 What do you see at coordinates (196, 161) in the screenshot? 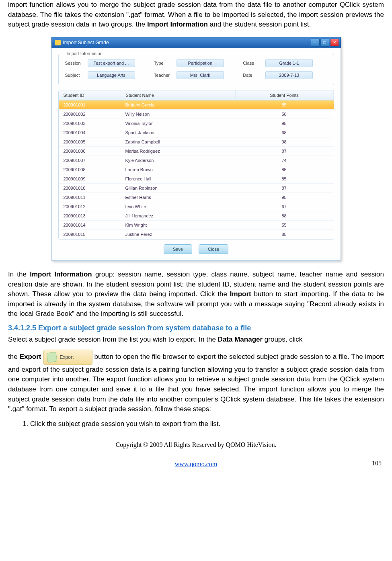
I see `table-row: 200901007Kyle Anderson74` at bounding box center [196, 161].